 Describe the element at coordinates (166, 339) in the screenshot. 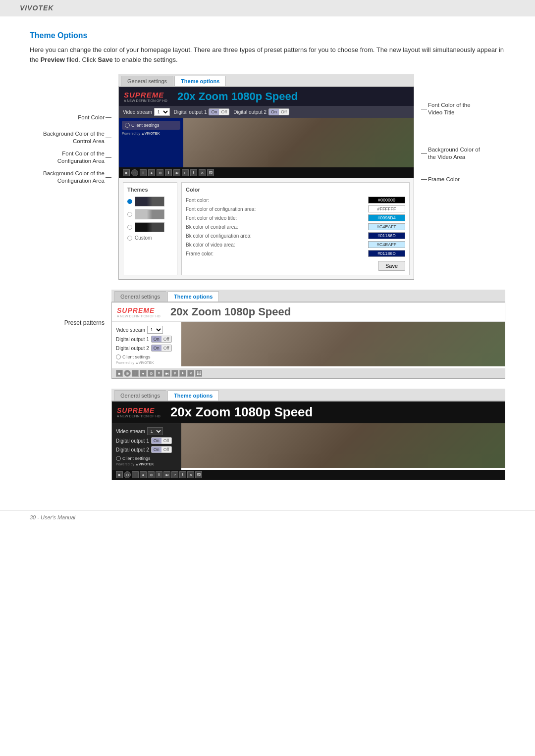

I see `out1-off-2: Off` at that location.